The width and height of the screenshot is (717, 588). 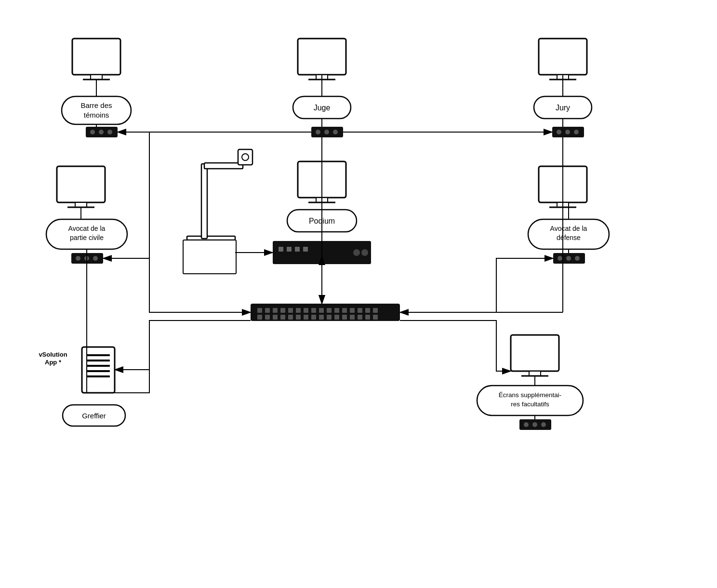 What do you see at coordinates (576, 132) in the screenshot?
I see `switch-jury-port3` at bounding box center [576, 132].